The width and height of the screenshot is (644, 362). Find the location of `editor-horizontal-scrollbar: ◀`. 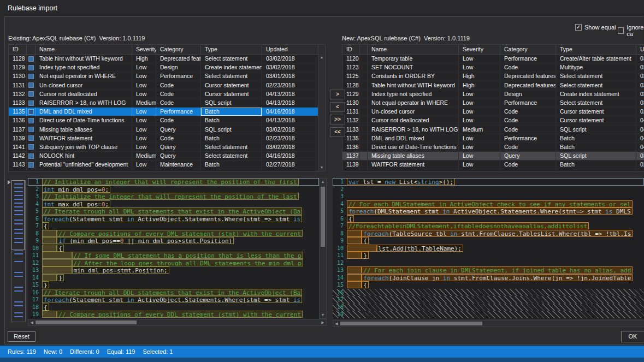

editor-horizontal-scrollbar: ◀ is located at coordinates (488, 323).